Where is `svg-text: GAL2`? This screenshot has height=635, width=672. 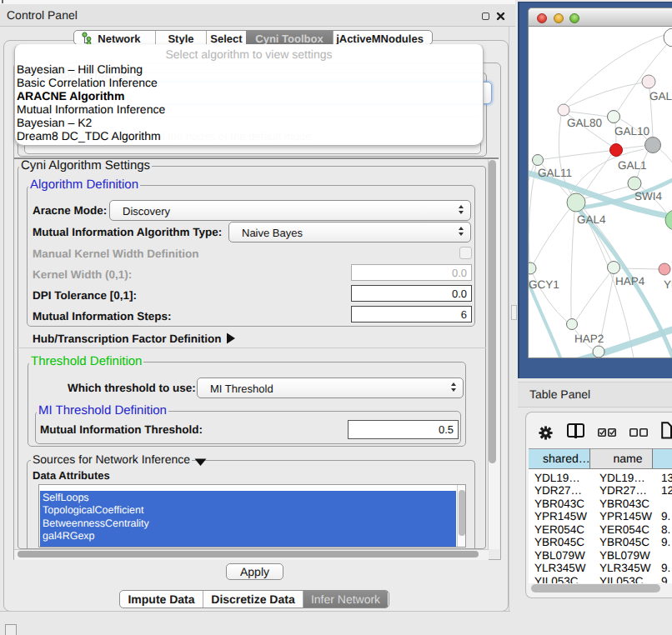 svg-text: GAL2 is located at coordinates (660, 97).